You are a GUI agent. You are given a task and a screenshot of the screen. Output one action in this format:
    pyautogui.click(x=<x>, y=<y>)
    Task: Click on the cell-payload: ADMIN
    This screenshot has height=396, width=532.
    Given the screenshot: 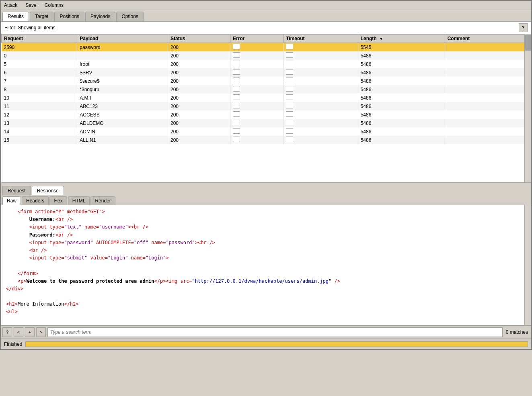 What is the action you would take?
    pyautogui.click(x=123, y=132)
    